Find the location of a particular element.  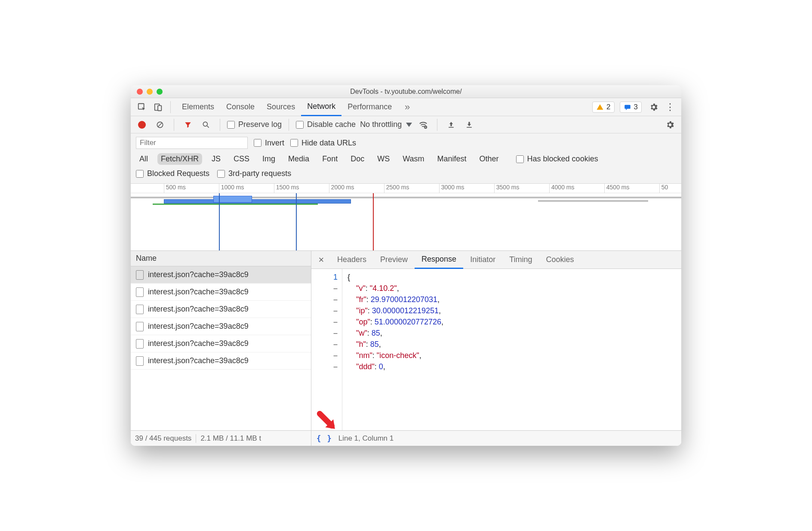

detail-tab-response: Response is located at coordinates (439, 260).